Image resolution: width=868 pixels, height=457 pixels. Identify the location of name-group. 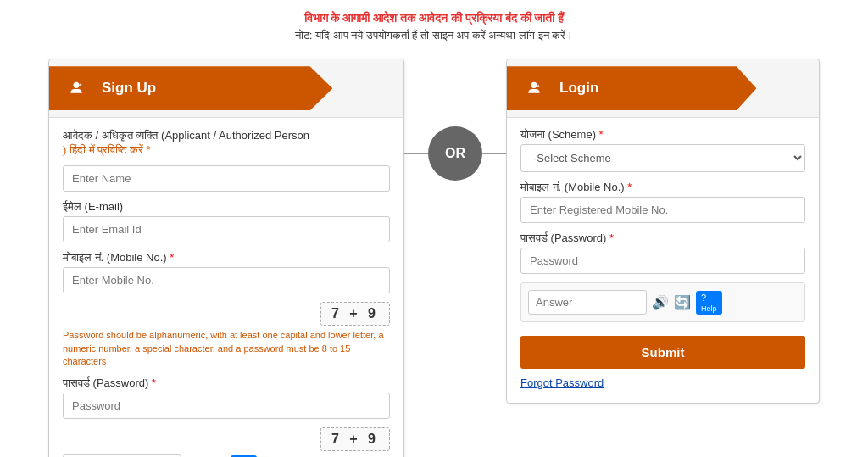
(226, 178).